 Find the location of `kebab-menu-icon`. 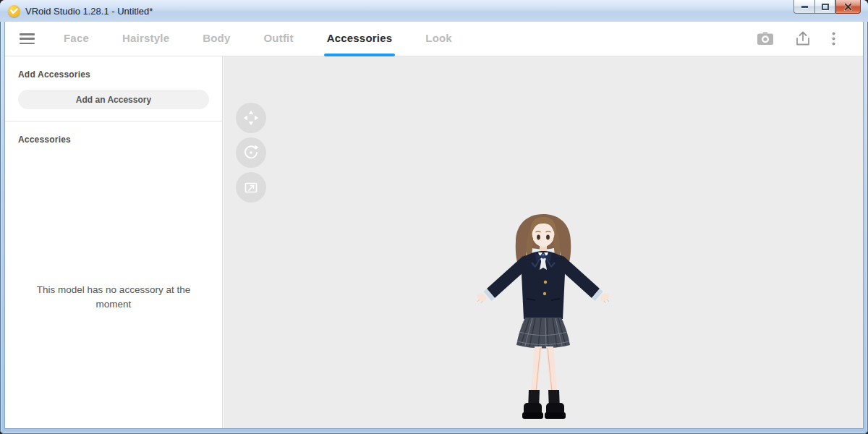

kebab-menu-icon is located at coordinates (833, 39).